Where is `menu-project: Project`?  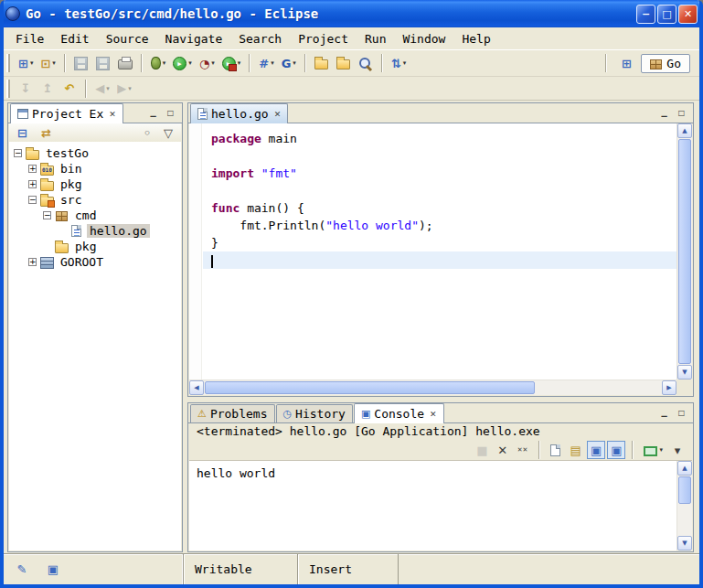 menu-project: Project is located at coordinates (324, 38).